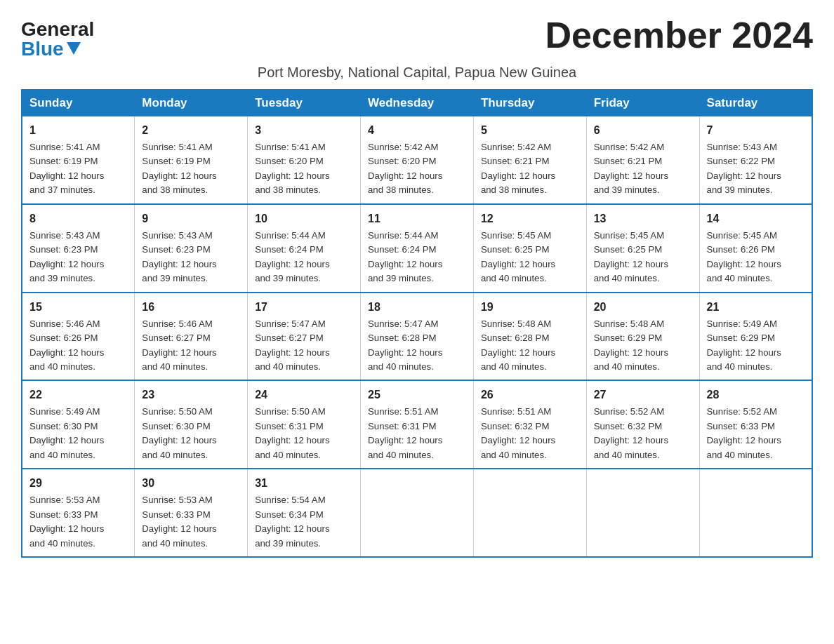 This screenshot has width=834, height=644. I want to click on calendar-cell: 21Sunrise: 5:49 AMSunset: 6:29 PMDayligh…, so click(755, 337).